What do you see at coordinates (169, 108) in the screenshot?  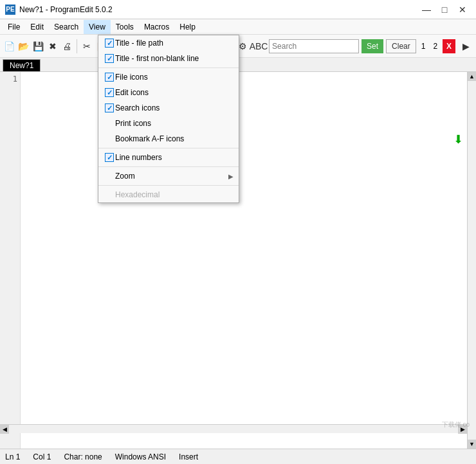 I see `menu-search-icons: ✓ Search icons` at bounding box center [169, 108].